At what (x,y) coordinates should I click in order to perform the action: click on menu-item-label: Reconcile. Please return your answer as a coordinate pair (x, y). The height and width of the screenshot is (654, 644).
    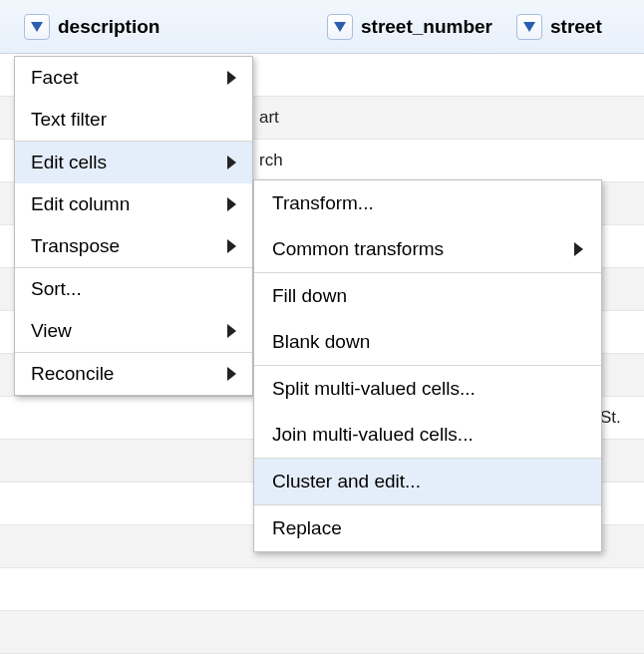
    Looking at the image, I should click on (72, 374).